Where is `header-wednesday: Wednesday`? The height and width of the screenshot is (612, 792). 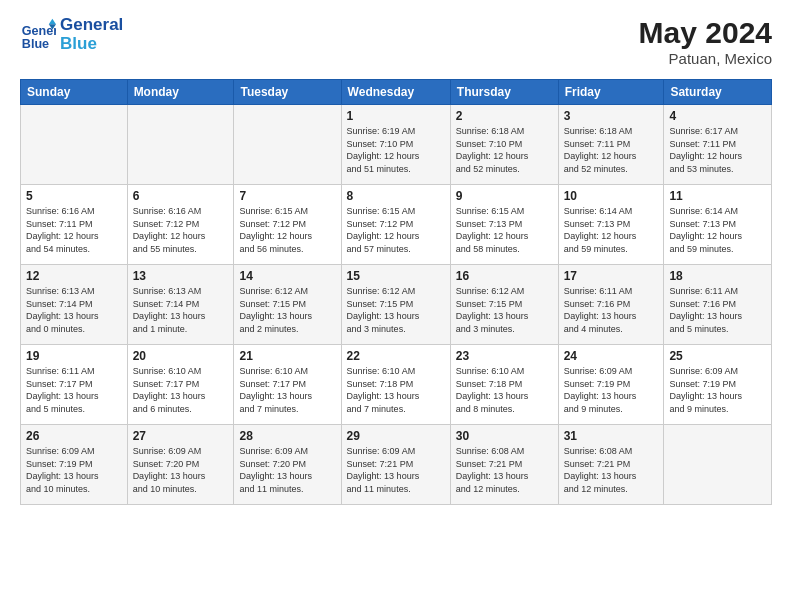
header-wednesday: Wednesday is located at coordinates (396, 92).